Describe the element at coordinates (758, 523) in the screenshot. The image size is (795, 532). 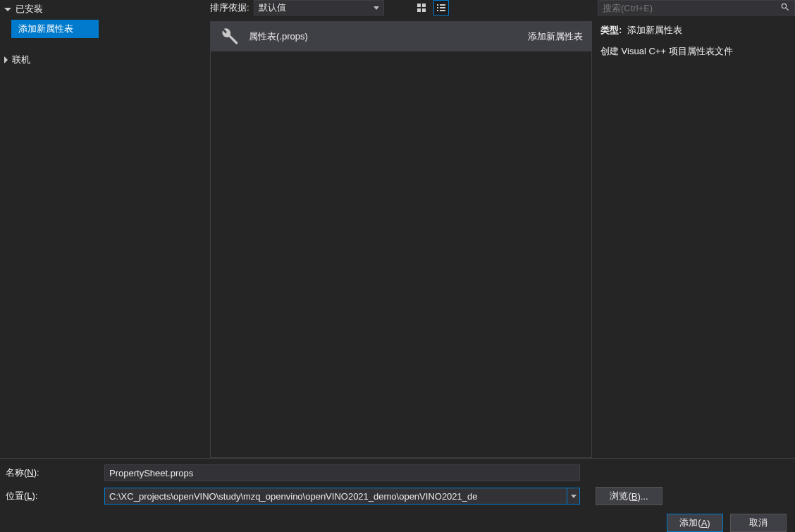
I see `cancel-button: 取消` at that location.